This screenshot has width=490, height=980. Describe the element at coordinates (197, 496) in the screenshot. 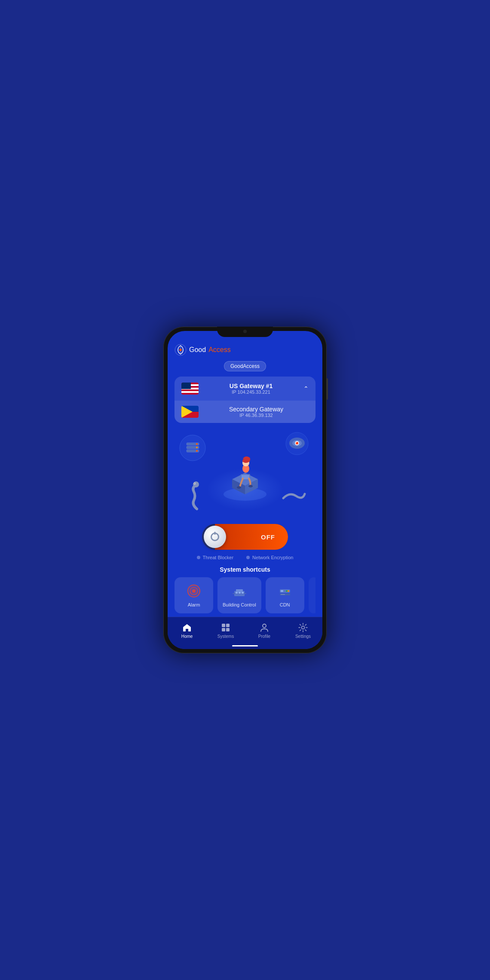

I see `snake-left-icon` at that location.